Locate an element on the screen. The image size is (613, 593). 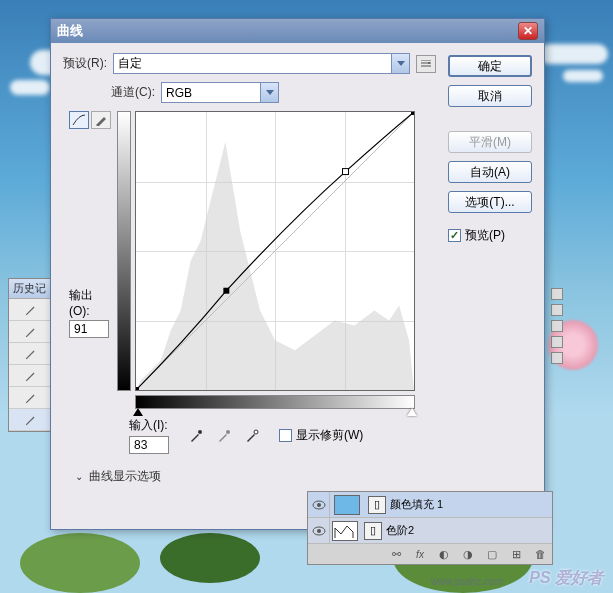
menu-icon is located at coordinates (426, 64).